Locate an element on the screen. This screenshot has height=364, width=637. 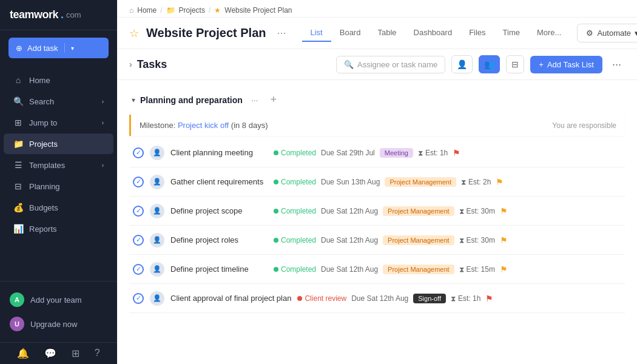
bell-icon: 🔔 is located at coordinates (23, 353).